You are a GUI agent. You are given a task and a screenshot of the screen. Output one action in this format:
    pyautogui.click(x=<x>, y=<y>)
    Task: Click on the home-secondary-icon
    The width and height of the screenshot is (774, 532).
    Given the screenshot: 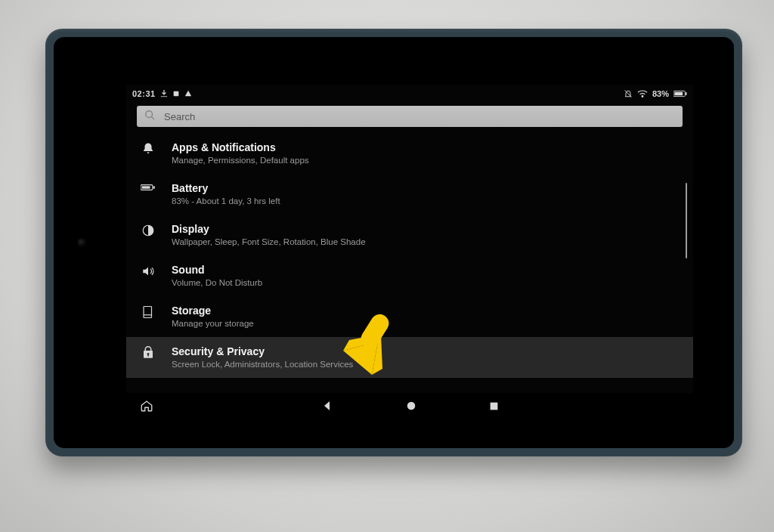 What is the action you would take?
    pyautogui.click(x=147, y=407)
    